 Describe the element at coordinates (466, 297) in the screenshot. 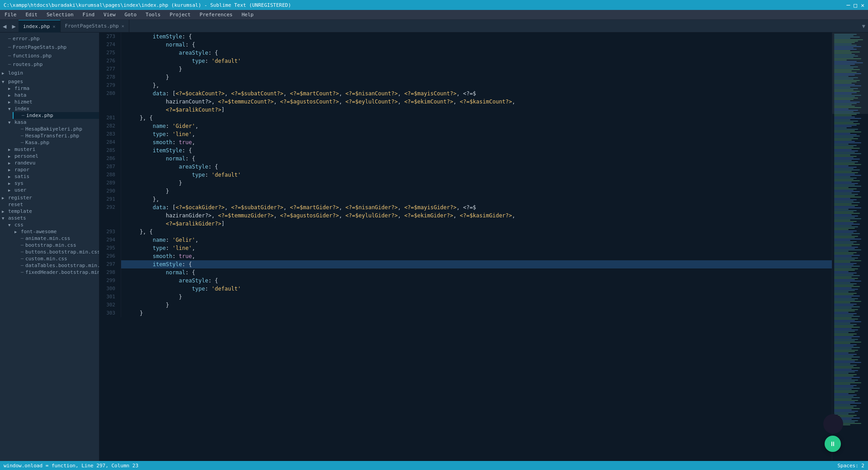

I see `code-line: 301 }` at that location.